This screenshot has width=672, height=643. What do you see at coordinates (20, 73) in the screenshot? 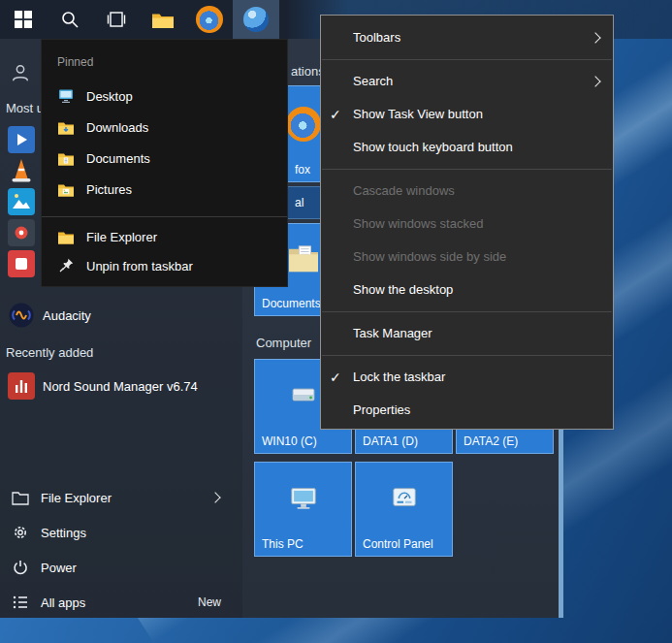
I see `user-icon` at bounding box center [20, 73].